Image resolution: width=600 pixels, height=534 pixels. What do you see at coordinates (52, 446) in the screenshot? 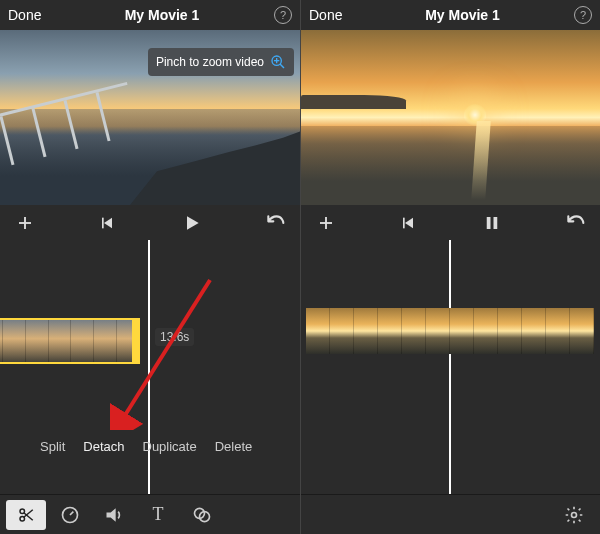
I see `split-button: Split` at bounding box center [52, 446].